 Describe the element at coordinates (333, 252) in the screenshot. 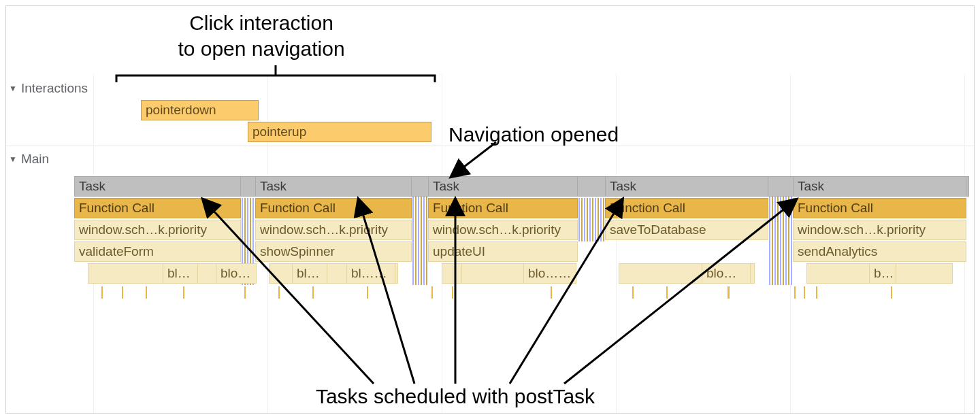

I see `action-call: showSpinner` at that location.